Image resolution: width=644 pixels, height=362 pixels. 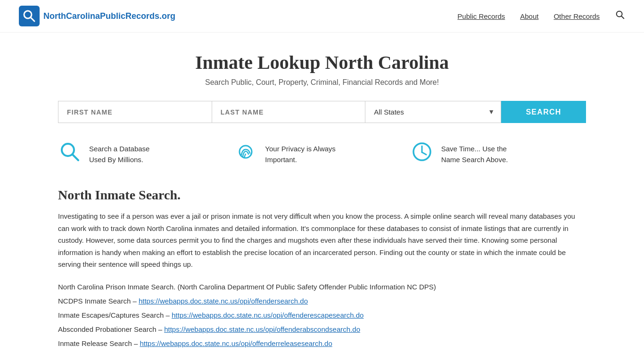 What do you see at coordinates (322, 287) in the screenshot?
I see `links-intro: North Carolina Prison Inmate Search. (No…` at bounding box center [322, 287].